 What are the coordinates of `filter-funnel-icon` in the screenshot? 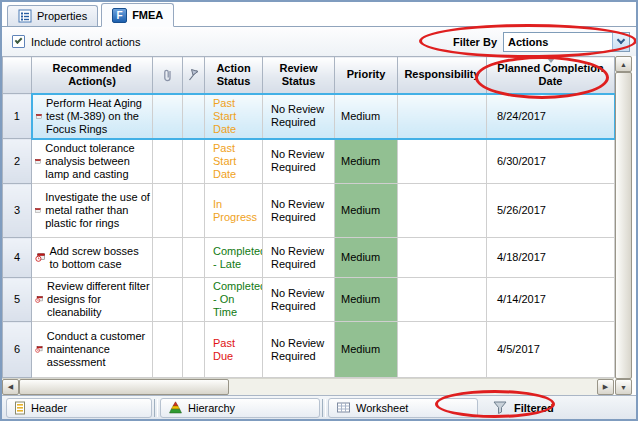 It's located at (500, 408).